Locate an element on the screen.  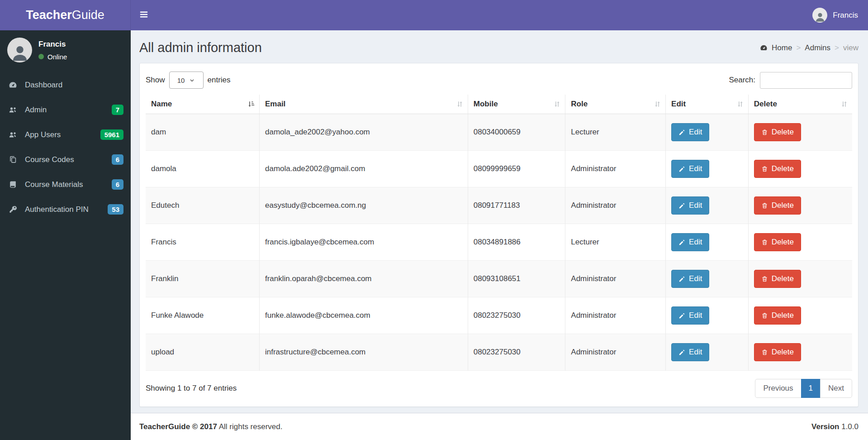
top-navbar: Francis is located at coordinates (499, 15).